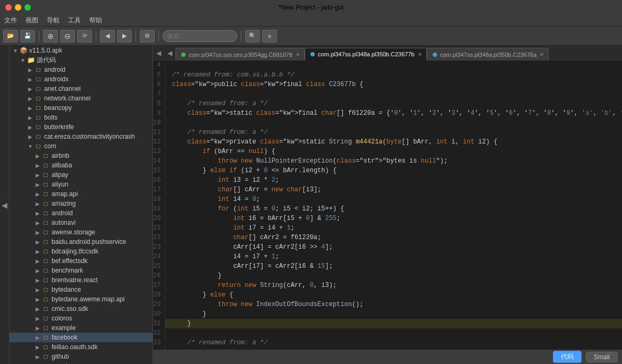 This screenshot has height=364, width=622. I want to click on smali-view-button: Smali, so click(602, 357).